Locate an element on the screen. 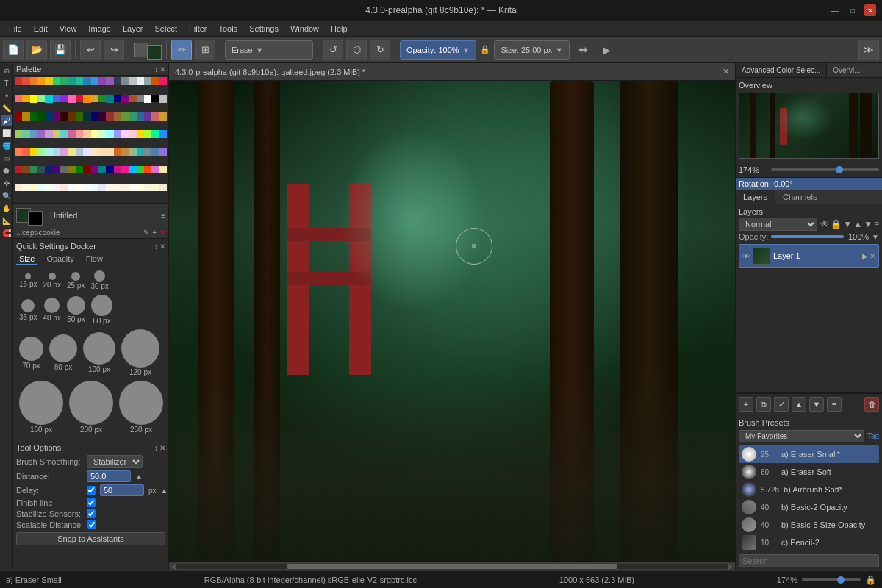  palette-expand-icon: ↕ is located at coordinates (156, 69).